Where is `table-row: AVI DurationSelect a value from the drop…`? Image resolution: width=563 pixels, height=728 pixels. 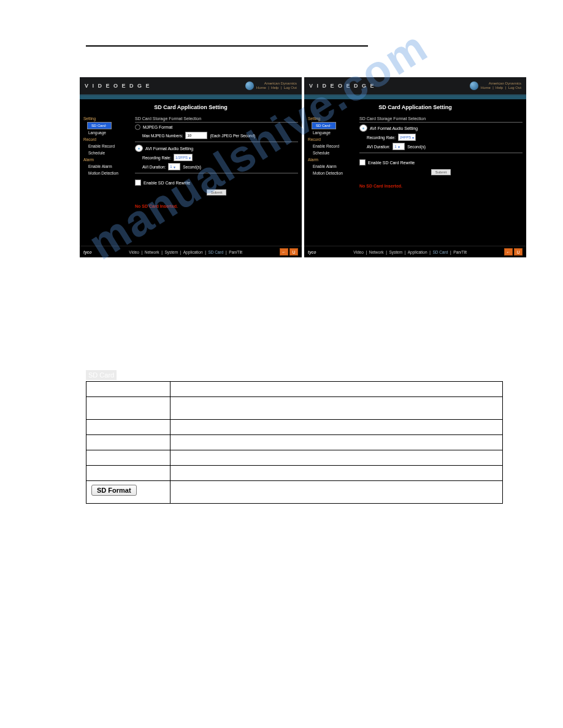
table-row: AVI DurationSelect a value from the drop… is located at coordinates (294, 457).